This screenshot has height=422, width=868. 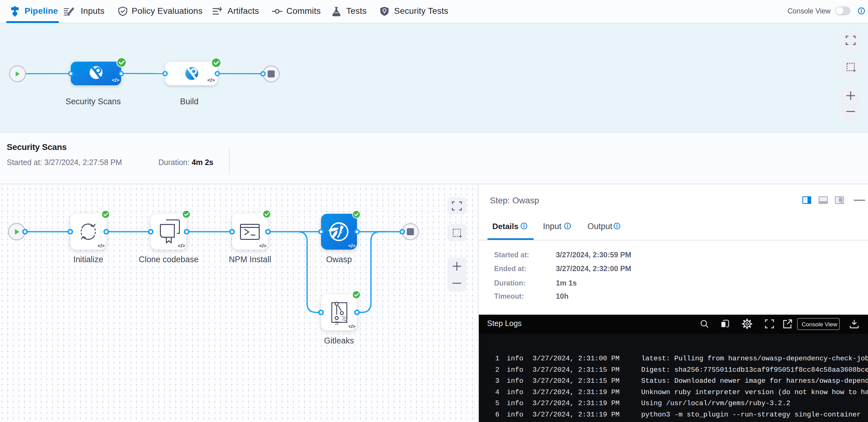 I want to click on svg-text: Gitleaks, so click(x=339, y=341).